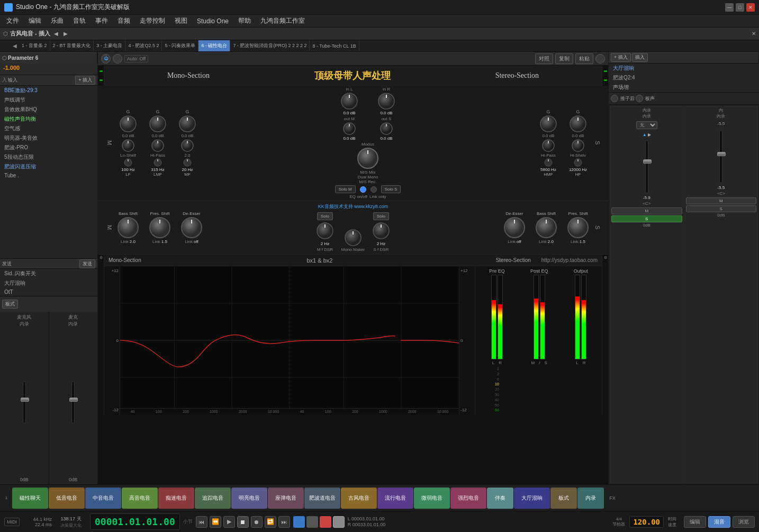  What do you see at coordinates (548, 124) in the screenshot?
I see `mono-hmf-g-knob` at bounding box center [548, 124].